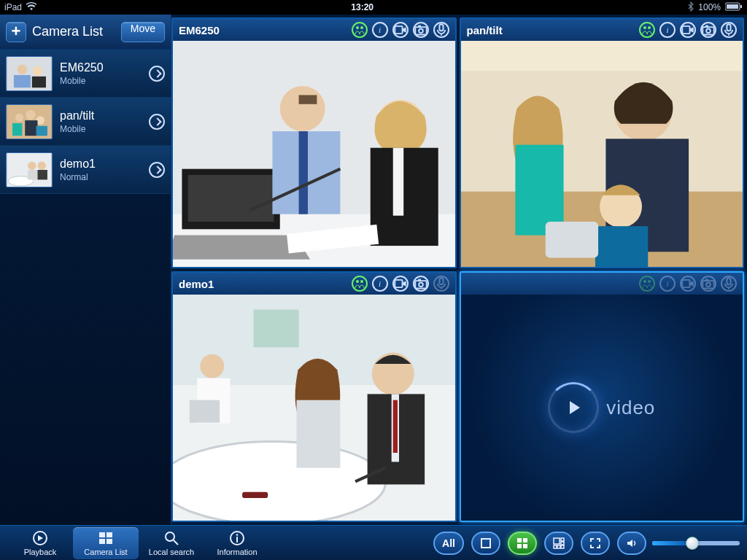  I want to click on wifi-icon, so click(31, 7).